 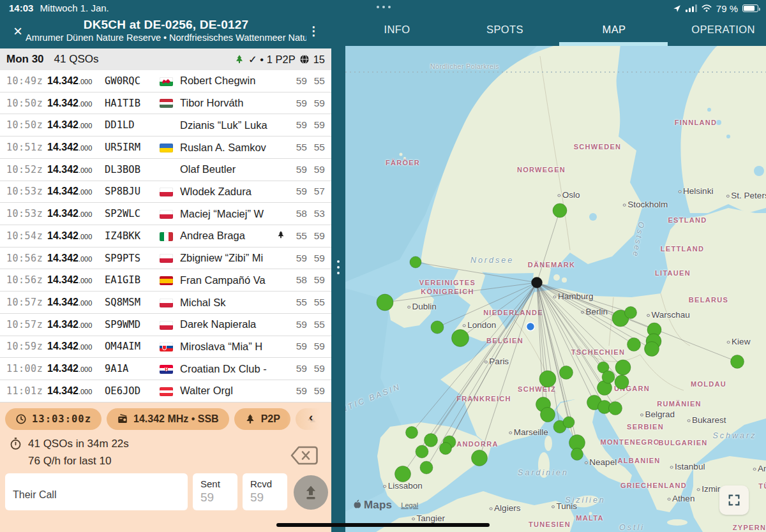 I want to click on table-row: 10:50z14.342.000HA1TIBTibor Horváth5959, so click(x=166, y=103).